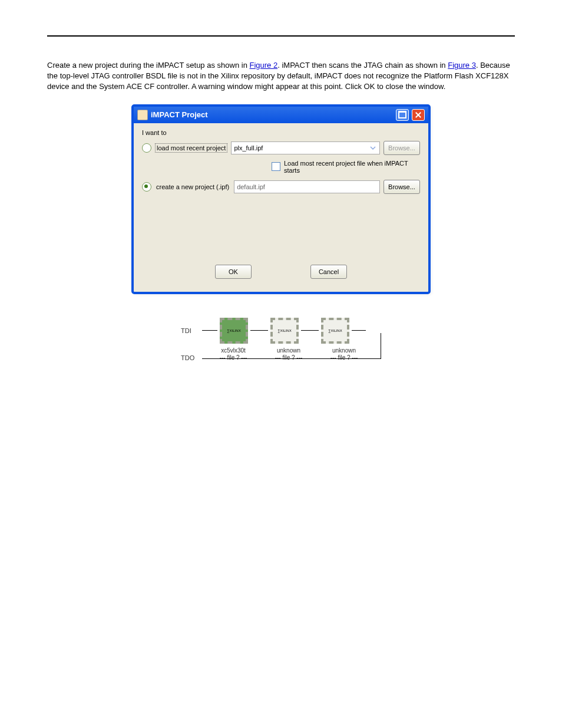  I want to click on chip-1-label: unknown --- file ? ---, so click(289, 354).